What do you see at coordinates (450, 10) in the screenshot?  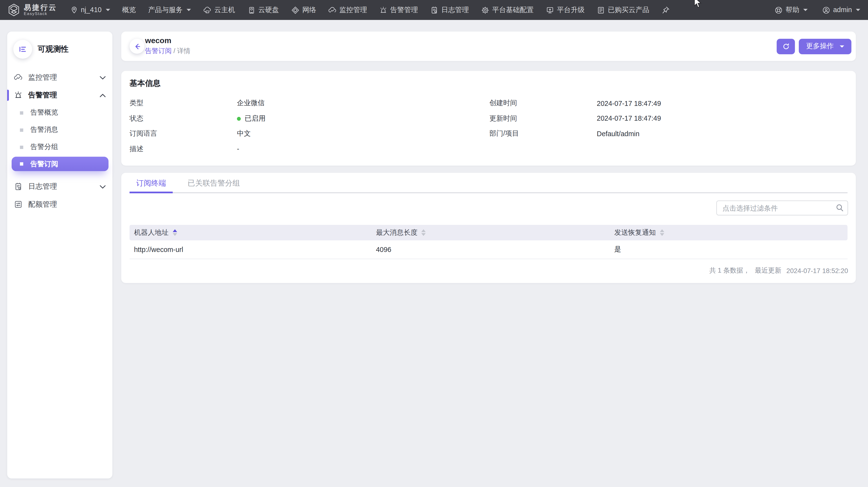 I see `nav-item-log: 日志管理` at bounding box center [450, 10].